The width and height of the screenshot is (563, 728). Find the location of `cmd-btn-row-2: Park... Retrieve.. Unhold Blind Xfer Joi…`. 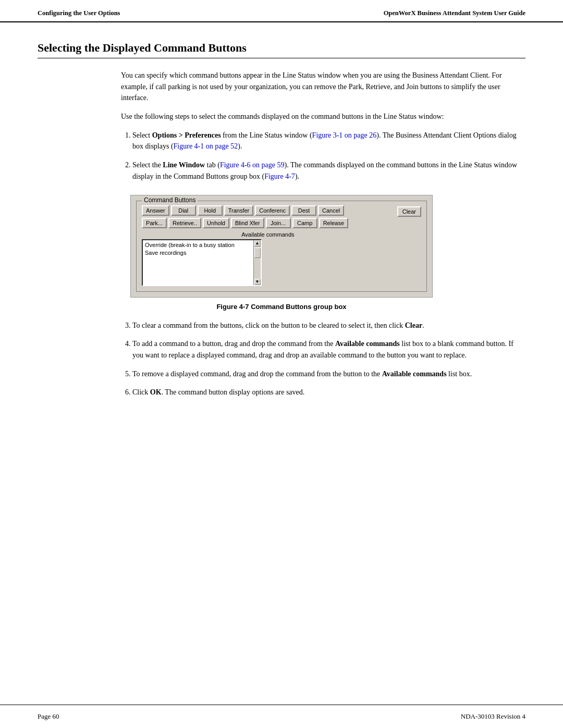

cmd-btn-row-2: Park... Retrieve.. Unhold Blind Xfer Joi… is located at coordinates (268, 223).